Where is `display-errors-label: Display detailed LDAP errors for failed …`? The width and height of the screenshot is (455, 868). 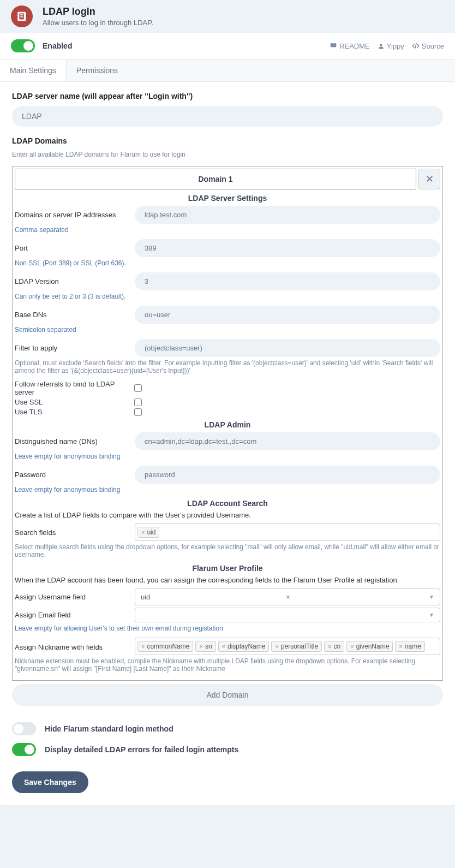 display-errors-label: Display detailed LDAP errors for failed … is located at coordinates (142, 750).